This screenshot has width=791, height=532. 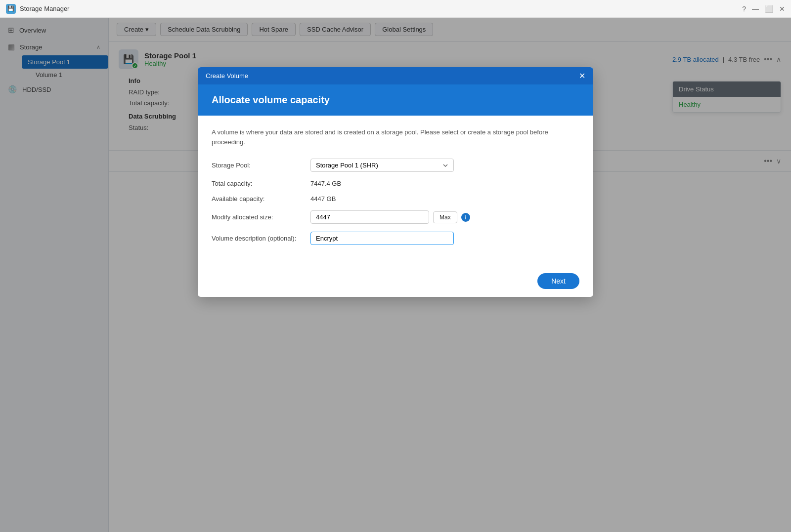 What do you see at coordinates (261, 165) in the screenshot?
I see `storage-pool-label: Storage Pool:` at bounding box center [261, 165].